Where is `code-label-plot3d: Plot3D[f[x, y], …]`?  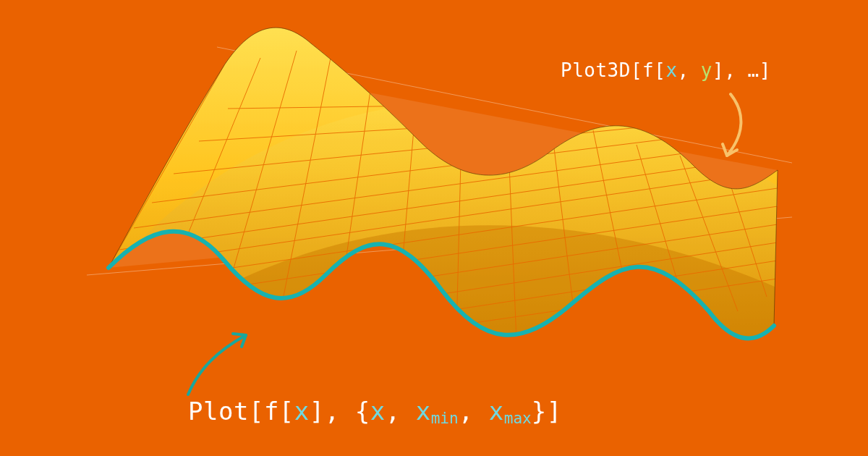 code-label-plot3d: Plot3D[f[x, y], …] is located at coordinates (665, 70).